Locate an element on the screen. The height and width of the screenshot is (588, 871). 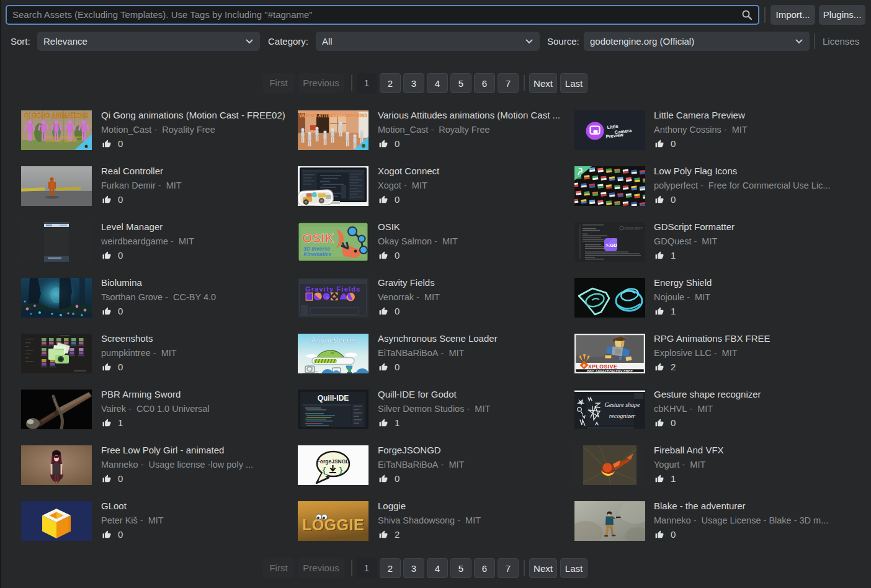
svg-text: recognizer is located at coordinates (623, 416).